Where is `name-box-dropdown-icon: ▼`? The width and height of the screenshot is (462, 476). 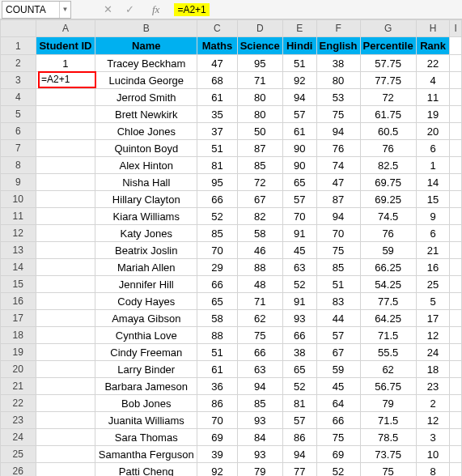 name-box-dropdown-icon: ▼ is located at coordinates (65, 10).